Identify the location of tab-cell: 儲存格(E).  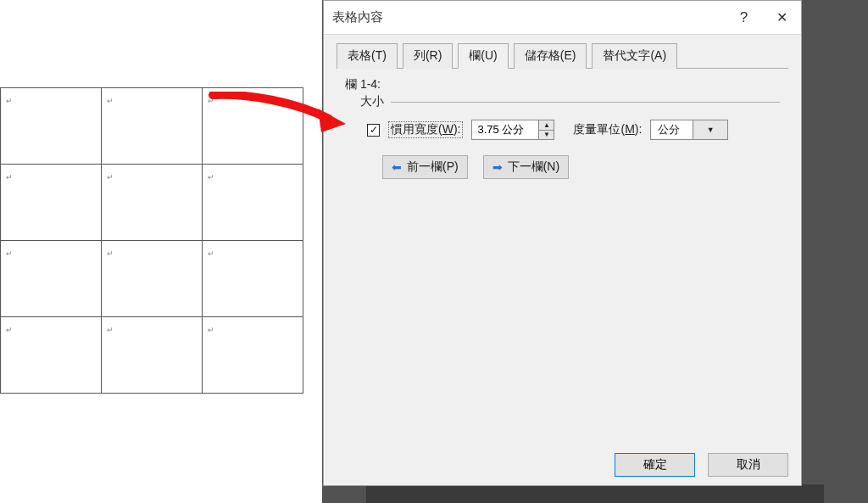
(551, 56).